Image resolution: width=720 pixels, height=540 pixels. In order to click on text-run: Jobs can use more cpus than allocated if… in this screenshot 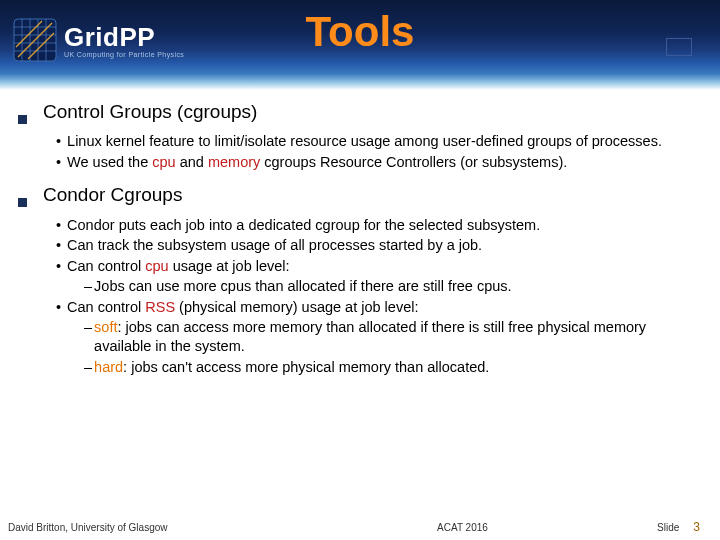, I will do `click(303, 286)`.